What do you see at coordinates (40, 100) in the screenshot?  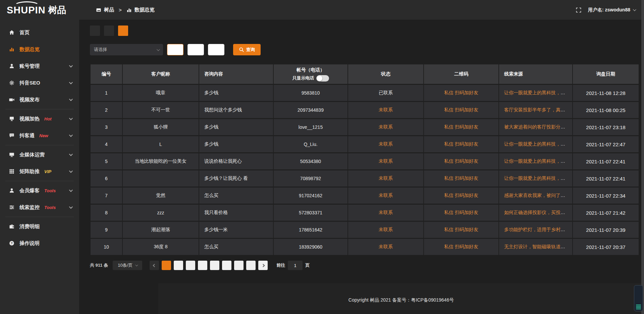 I see `sidebar-item: 视频发布` at bounding box center [40, 100].